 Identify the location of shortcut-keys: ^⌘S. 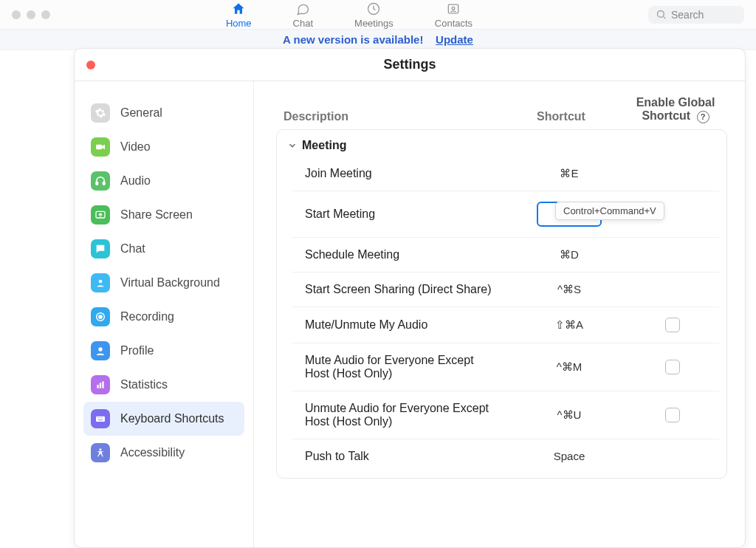
(569, 290).